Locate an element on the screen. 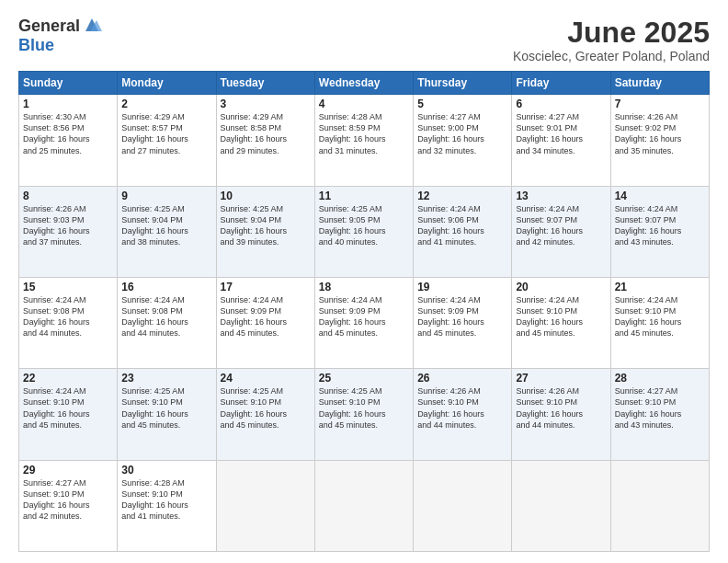 The image size is (728, 563). table-row: 18Sunrise: 4:24 AM Sunset: 9:09 PM Dayli… is located at coordinates (364, 322).